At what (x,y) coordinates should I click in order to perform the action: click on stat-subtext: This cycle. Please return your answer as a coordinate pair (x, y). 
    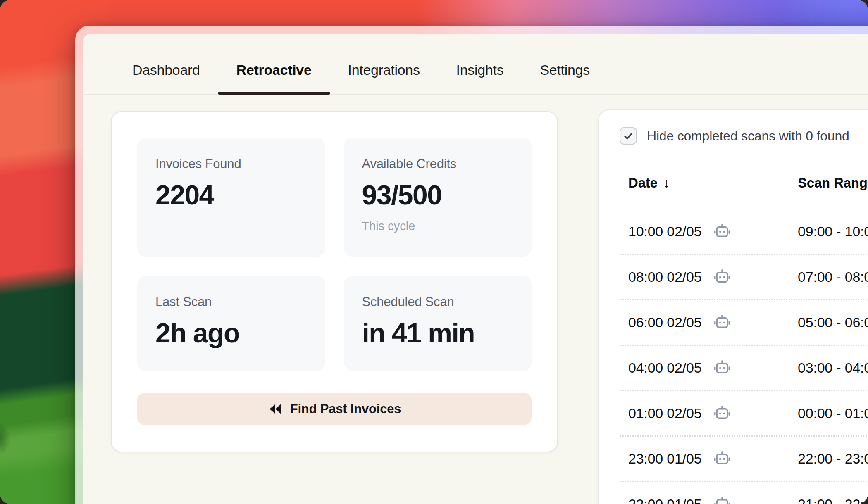
    Looking at the image, I should click on (438, 226).